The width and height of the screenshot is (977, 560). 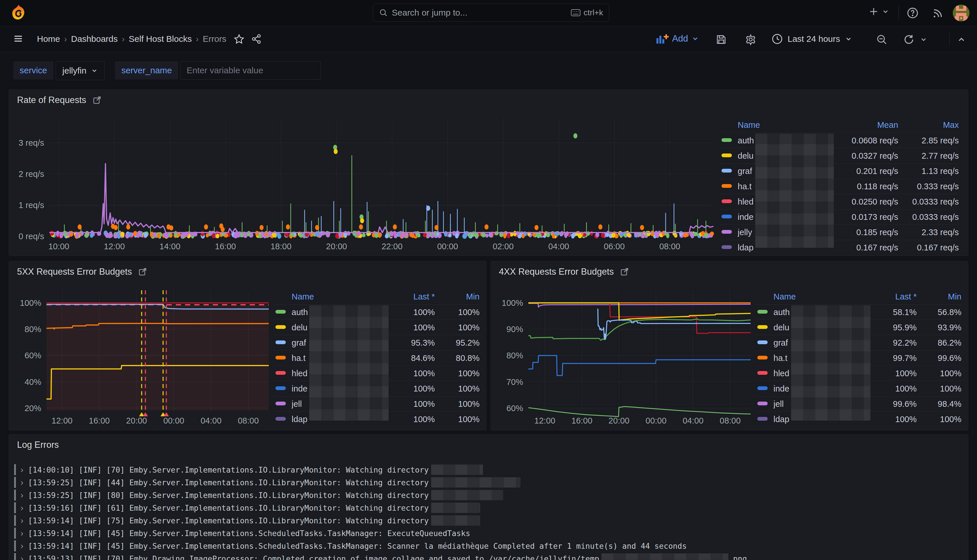 I want to click on save-dashboard-icon, so click(x=721, y=40).